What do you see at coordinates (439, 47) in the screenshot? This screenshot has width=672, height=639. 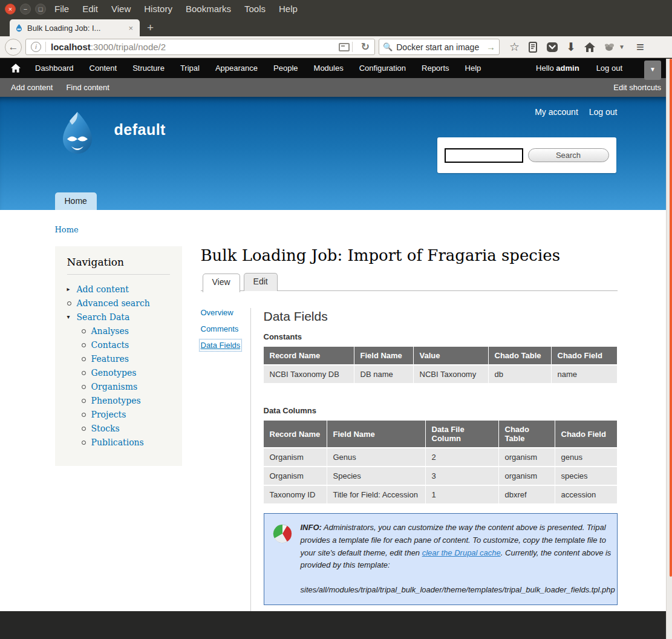 I see `browser-search-field: 🔍 Docker start an image →` at bounding box center [439, 47].